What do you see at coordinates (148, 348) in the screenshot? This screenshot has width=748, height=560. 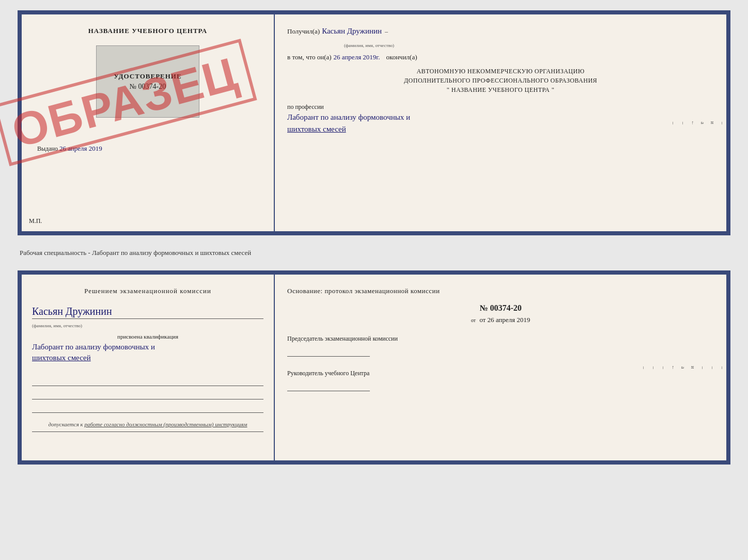 I see `qualif-block: присвоена квалификация Лаборант по анали…` at bounding box center [148, 348].